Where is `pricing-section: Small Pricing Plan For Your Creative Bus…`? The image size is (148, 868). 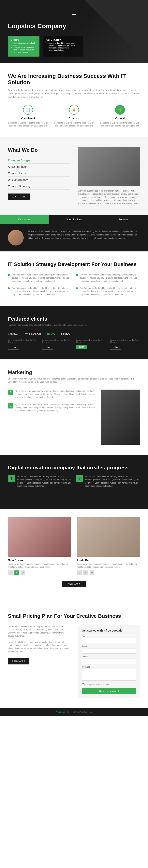
pricing-section: Small Pricing Plan For Your Creative Bus… is located at coordinates (74, 656).